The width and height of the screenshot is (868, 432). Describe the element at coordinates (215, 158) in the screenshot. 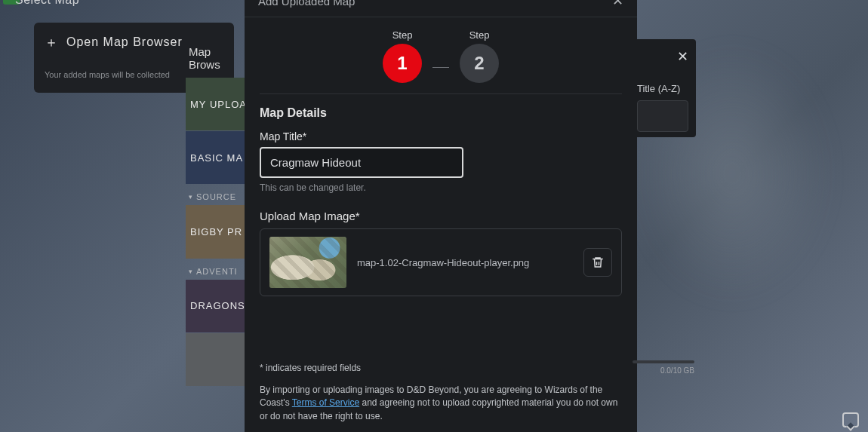

I see `tile-basic-maps: BASIC MA` at that location.